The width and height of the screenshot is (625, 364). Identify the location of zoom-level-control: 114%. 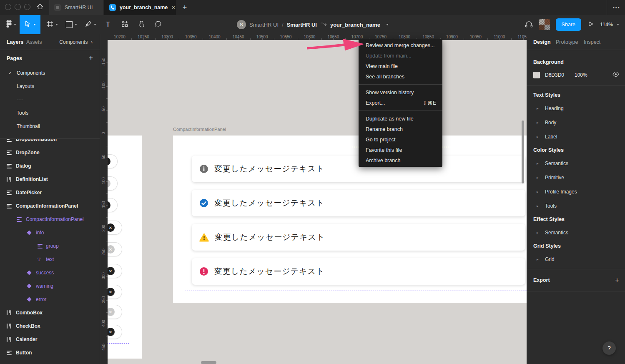
(610, 25).